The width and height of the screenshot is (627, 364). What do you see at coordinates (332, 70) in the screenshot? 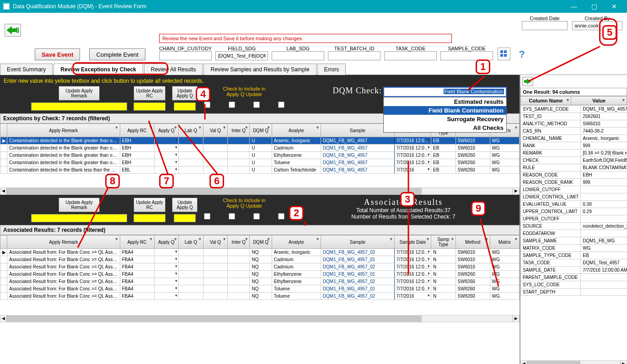
I see `tab-4: Errors` at bounding box center [332, 70].